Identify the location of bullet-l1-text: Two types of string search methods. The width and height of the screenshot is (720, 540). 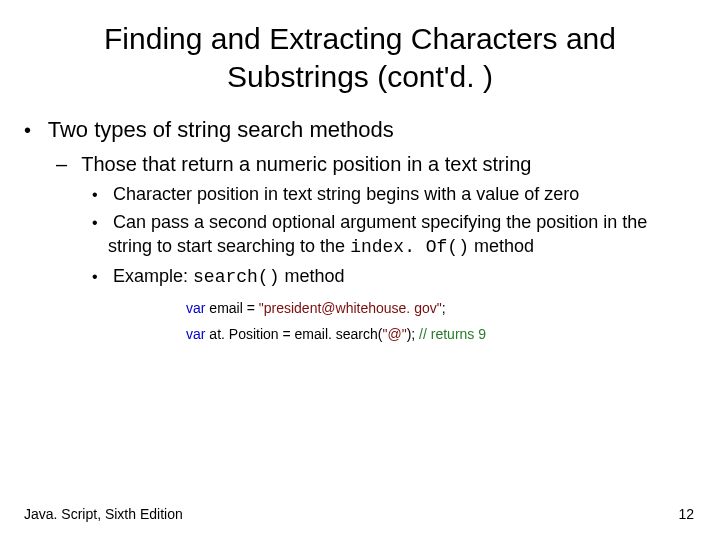
(221, 130).